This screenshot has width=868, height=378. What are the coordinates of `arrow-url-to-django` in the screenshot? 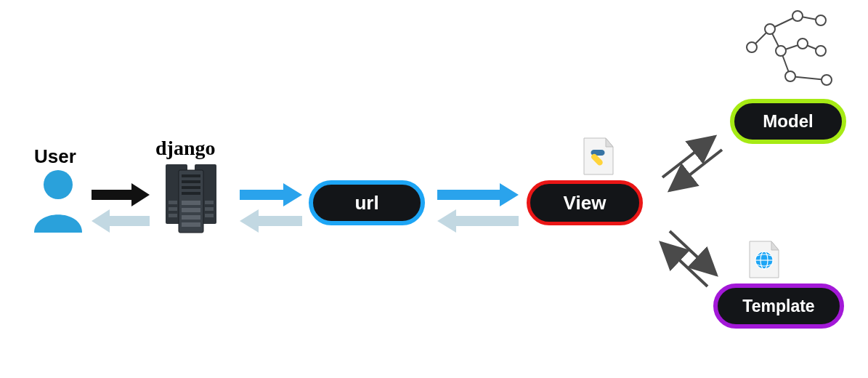 It's located at (271, 222).